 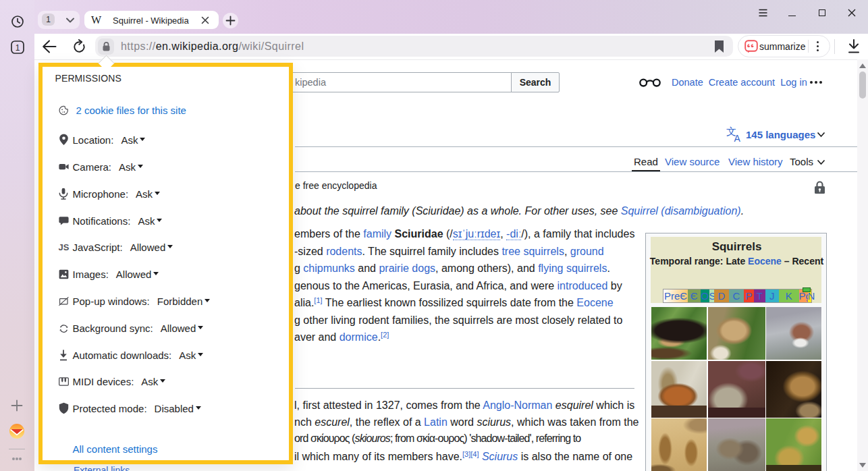 What do you see at coordinates (18, 48) in the screenshot?
I see `svg-text: 1` at bounding box center [18, 48].